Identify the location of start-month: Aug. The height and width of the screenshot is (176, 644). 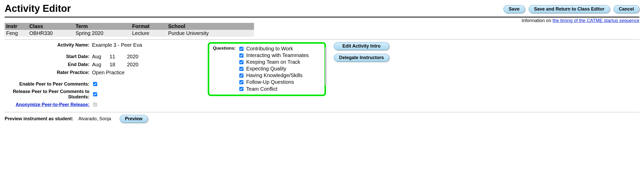
(97, 57).